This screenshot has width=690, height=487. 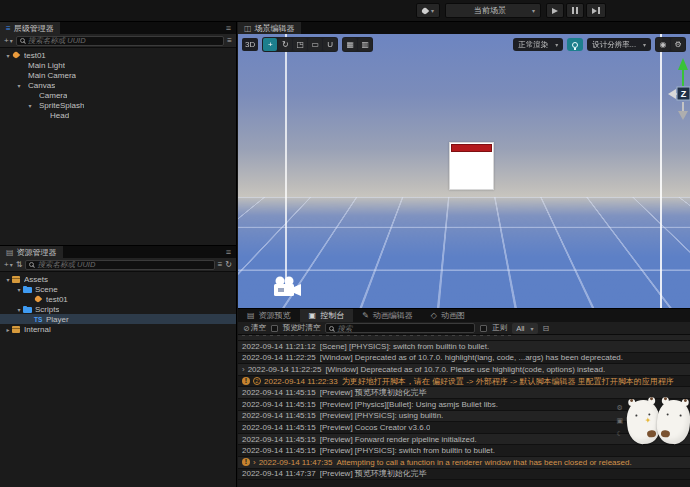 I want to click on scene-tab-bar: ◫ 场景编辑器, so click(x=464, y=28).